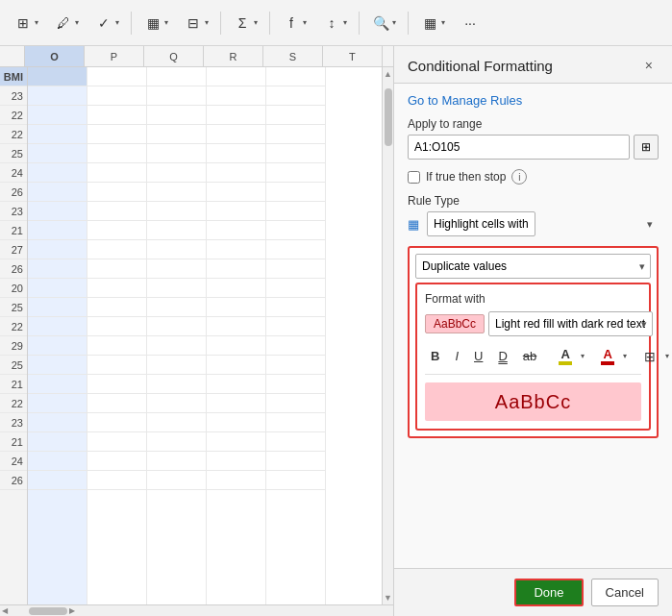 This screenshot has width=672, height=616. What do you see at coordinates (13, 135) in the screenshot?
I see `row-22-2: 22` at bounding box center [13, 135].